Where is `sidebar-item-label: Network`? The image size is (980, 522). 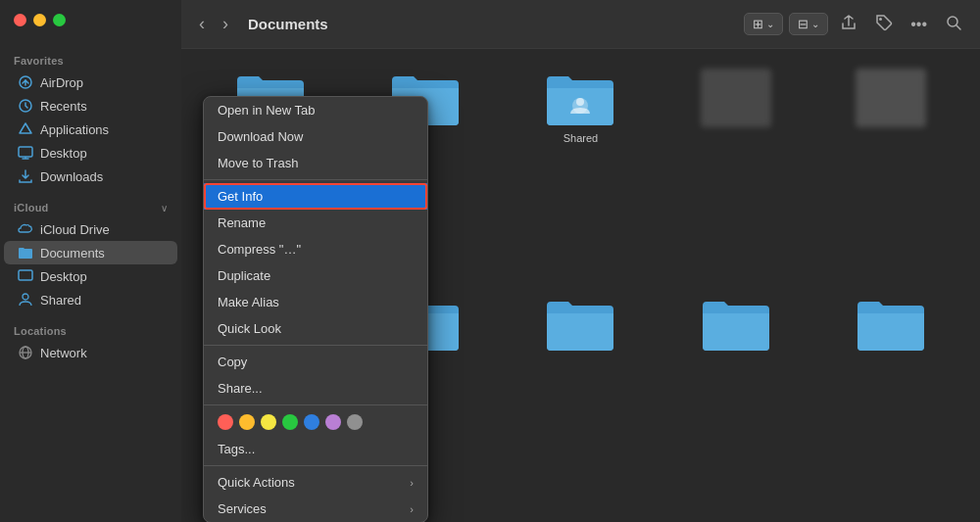
sidebar-item-label: Network is located at coordinates (64, 353).